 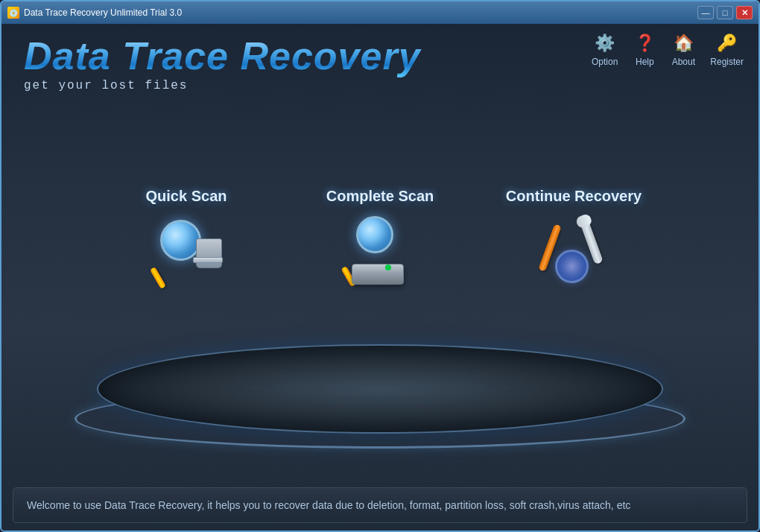 What do you see at coordinates (186, 253) in the screenshot?
I see `quick-scan-icon` at bounding box center [186, 253].